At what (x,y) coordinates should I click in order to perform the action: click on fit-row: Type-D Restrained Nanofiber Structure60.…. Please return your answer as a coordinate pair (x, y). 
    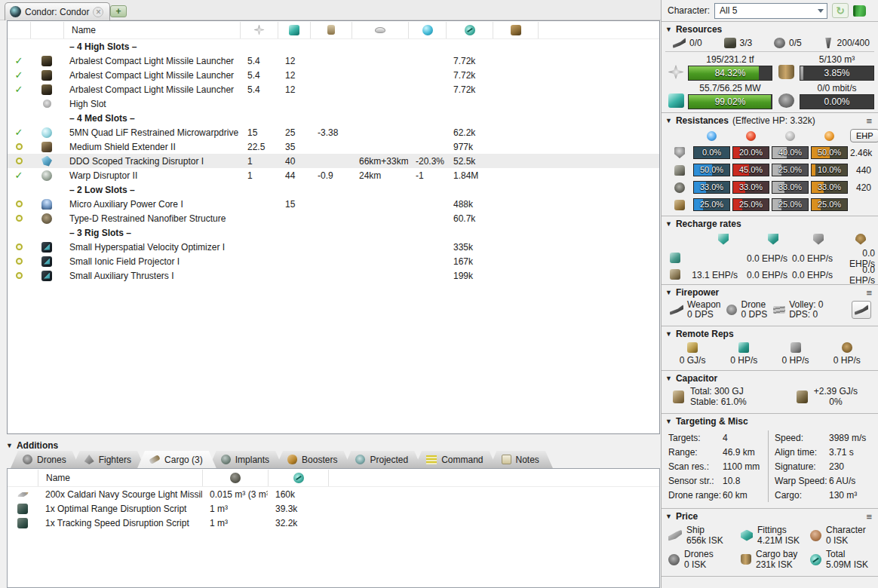
    Looking at the image, I should click on (333, 219).